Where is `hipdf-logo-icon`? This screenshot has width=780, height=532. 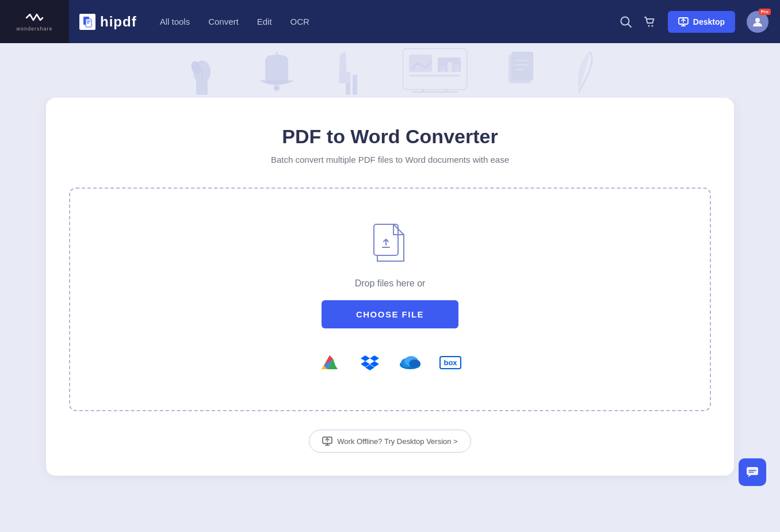 hipdf-logo-icon is located at coordinates (87, 22).